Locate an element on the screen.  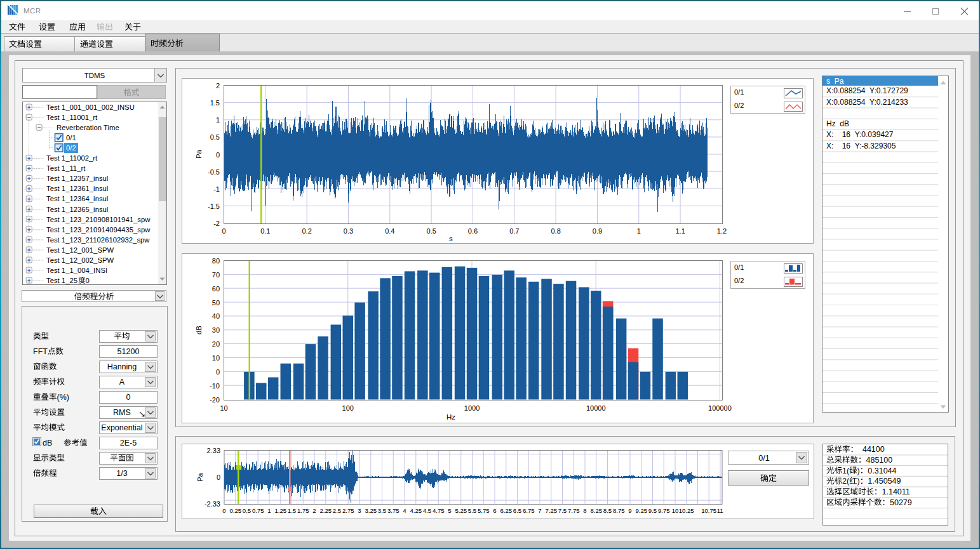
svg-text: 7.75 is located at coordinates (574, 510).